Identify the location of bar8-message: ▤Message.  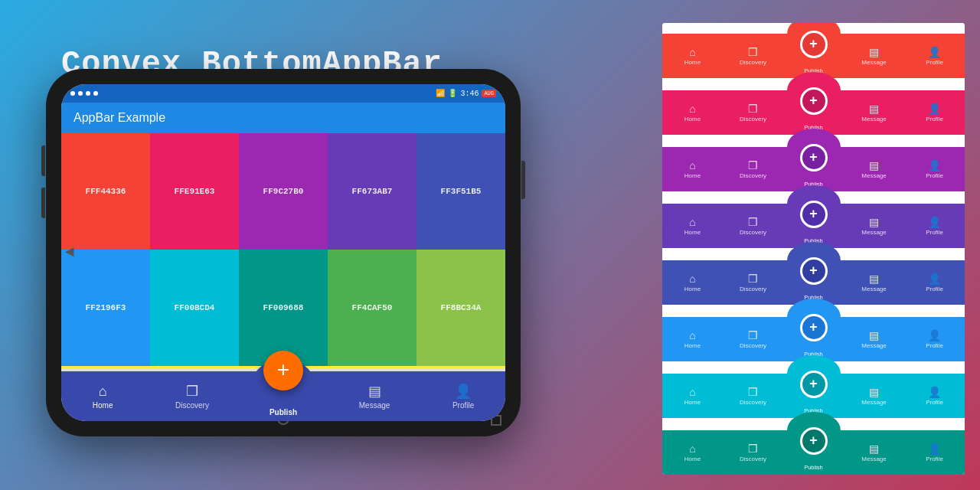
(874, 452).